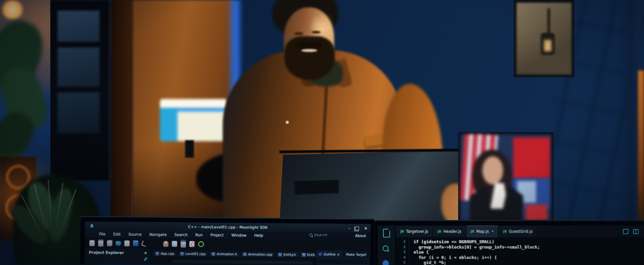  Describe the element at coordinates (544, 39) in the screenshot. I see `wall-art-frame` at that location.